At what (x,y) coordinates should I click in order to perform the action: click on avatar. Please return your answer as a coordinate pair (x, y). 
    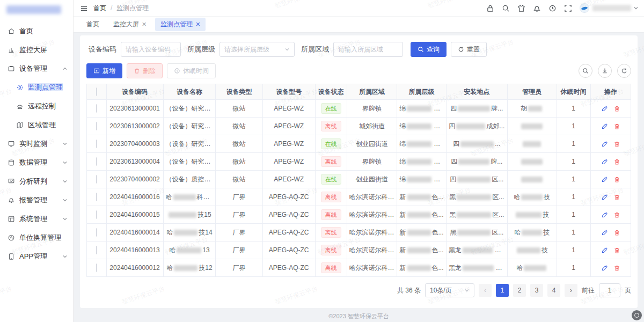
    Looking at the image, I should click on (584, 8).